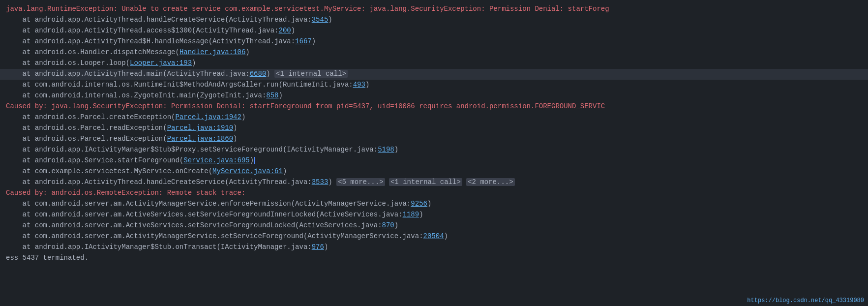 The image size is (868, 306). Describe the element at coordinates (305, 106) in the screenshot. I see `code-text: Caused by: java.lang.SecurityException: …` at that location.